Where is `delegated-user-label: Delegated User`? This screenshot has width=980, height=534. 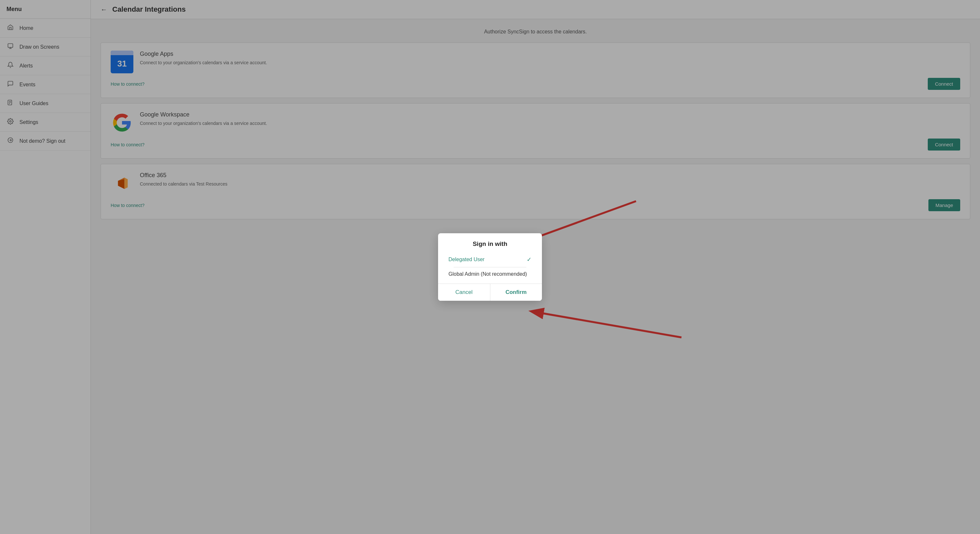
delegated-user-label: Delegated User is located at coordinates (466, 259).